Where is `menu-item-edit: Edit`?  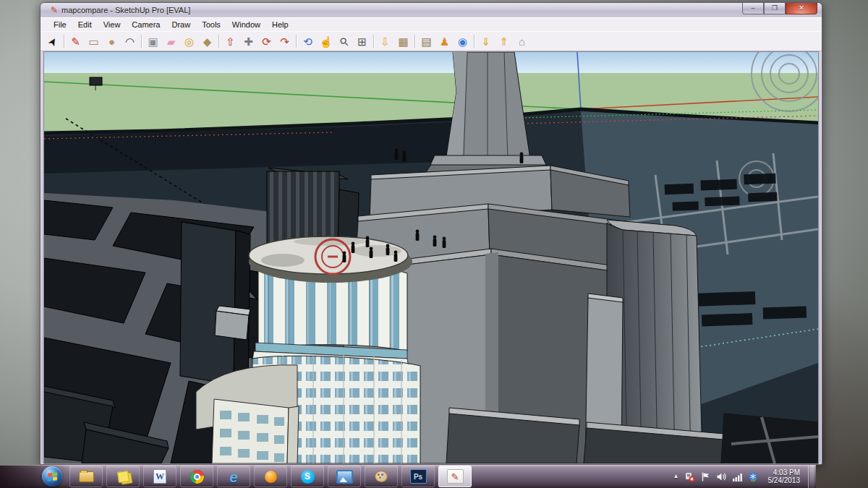 menu-item-edit: Edit is located at coordinates (85, 25).